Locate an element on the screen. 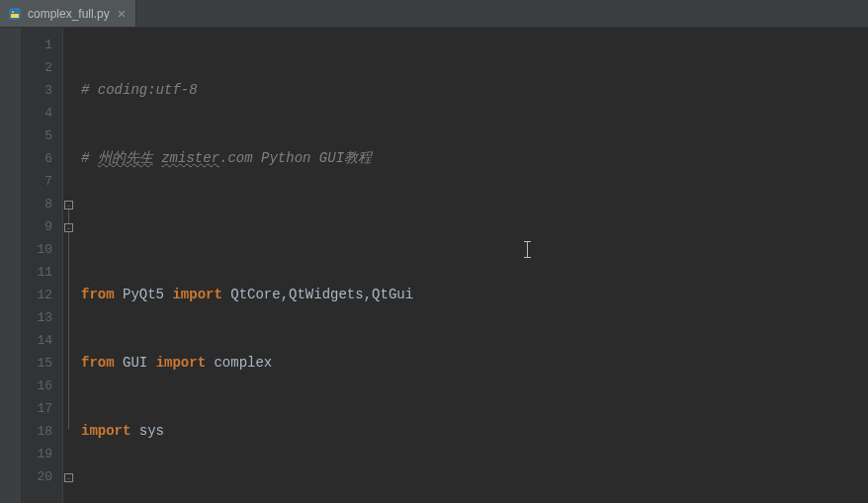  code-line: # coding:utf-8 is located at coordinates (473, 91).